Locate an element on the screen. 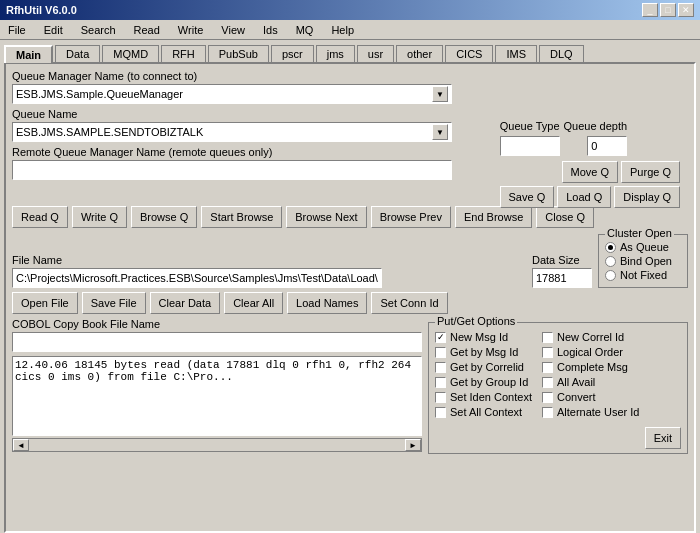 The height and width of the screenshot is (533, 700). load-names-button: Load Names is located at coordinates (327, 303).